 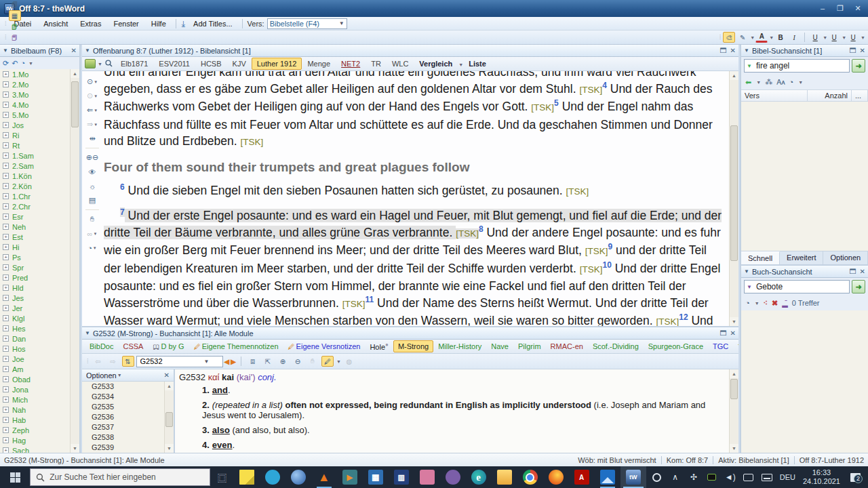 What do you see at coordinates (846, 258) in the screenshot?
I see `search-tab-optionen: Optionen` at bounding box center [846, 258].